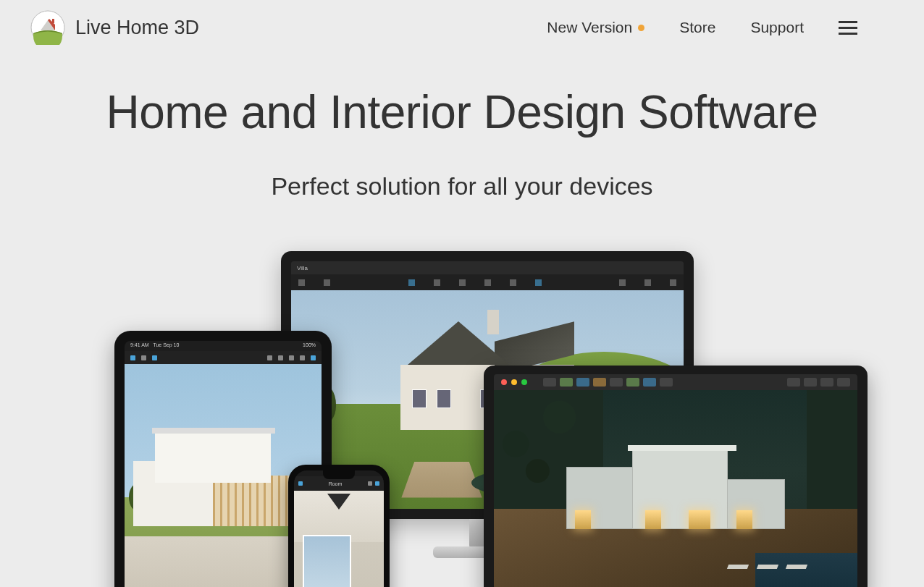 Image resolution: width=924 pixels, height=587 pixels. What do you see at coordinates (114, 28) in the screenshot?
I see `brand: Live Home 3D` at bounding box center [114, 28].